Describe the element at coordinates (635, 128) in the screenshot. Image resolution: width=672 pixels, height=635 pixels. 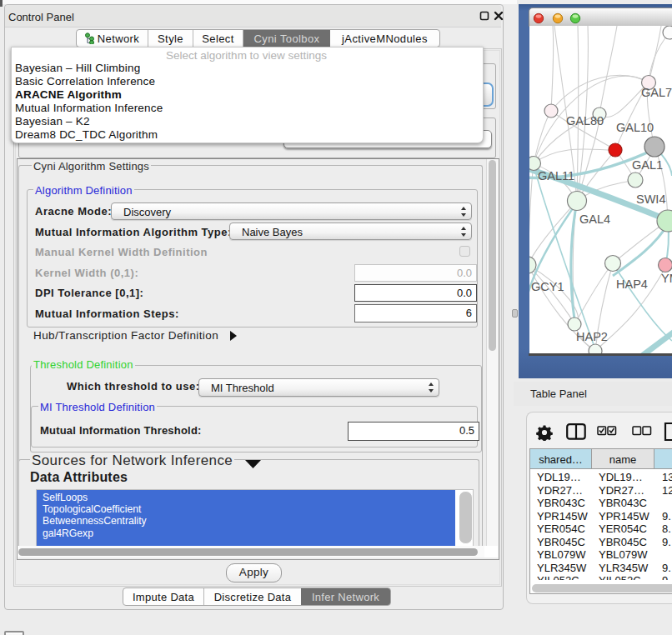
I see `svg-text: GAL10` at that location.